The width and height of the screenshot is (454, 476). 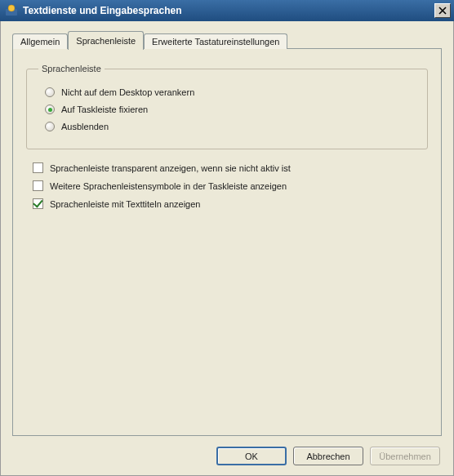 What do you see at coordinates (251, 456) in the screenshot?
I see `ok-button: OK` at bounding box center [251, 456].